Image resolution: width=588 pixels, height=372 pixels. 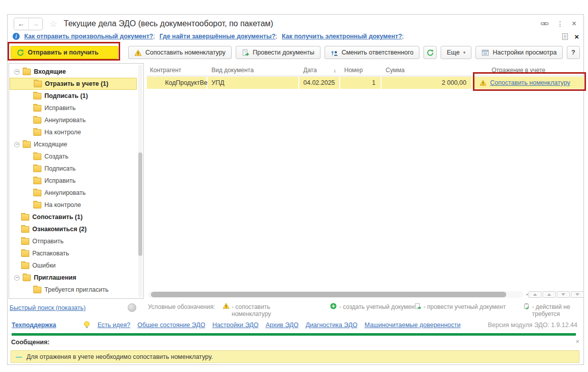 I want to click on scroll-down-button, so click(x=563, y=295).